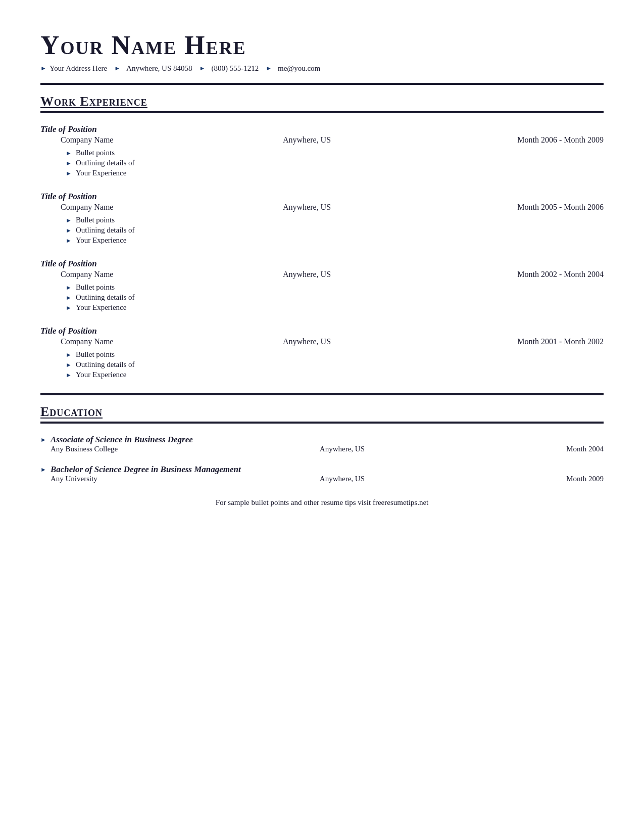 This screenshot has height=834, width=644. What do you see at coordinates (269, 69) in the screenshot?
I see `arrow-icon-4: ►` at bounding box center [269, 69].